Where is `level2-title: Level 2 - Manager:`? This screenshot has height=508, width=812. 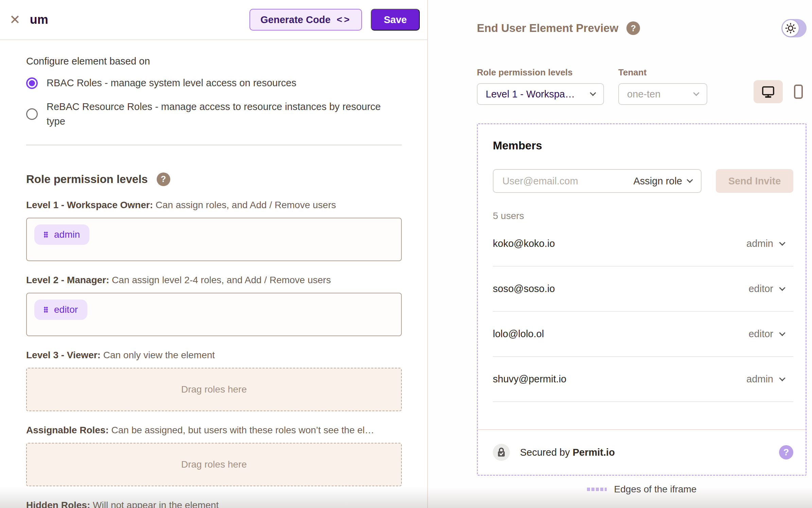 level2-title: Level 2 - Manager: is located at coordinates (68, 280).